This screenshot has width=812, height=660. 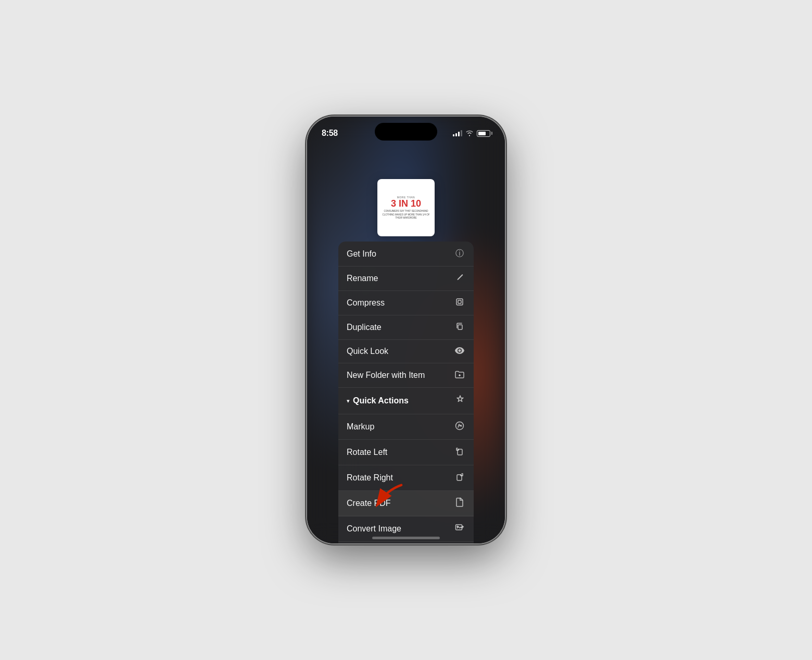 I want to click on markup-icon, so click(x=460, y=427).